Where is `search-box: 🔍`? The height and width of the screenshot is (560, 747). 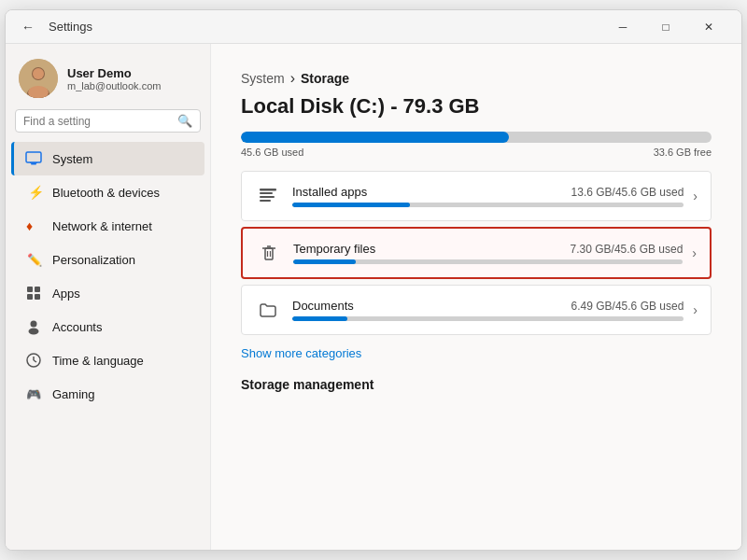
search-box: 🔍 is located at coordinates (108, 121).